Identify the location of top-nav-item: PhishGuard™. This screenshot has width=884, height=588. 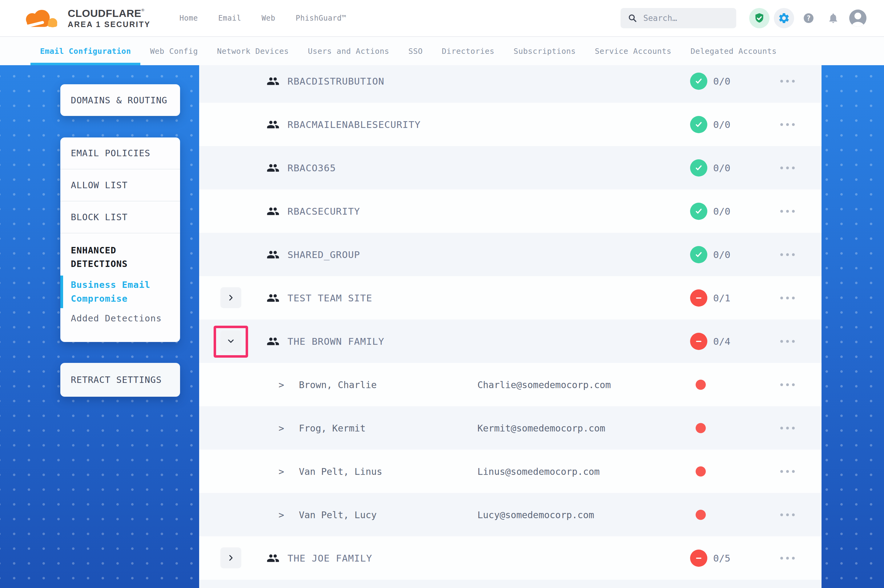
(321, 18).